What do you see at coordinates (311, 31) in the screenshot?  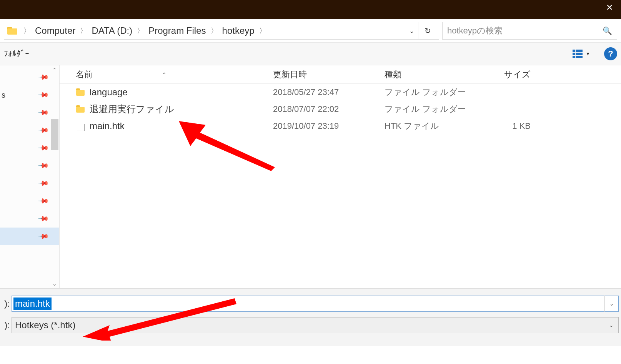 I see `nav-bar: 〉 Computer 〉 DATA (D:) 〉 Program Files 〉…` at bounding box center [311, 31].